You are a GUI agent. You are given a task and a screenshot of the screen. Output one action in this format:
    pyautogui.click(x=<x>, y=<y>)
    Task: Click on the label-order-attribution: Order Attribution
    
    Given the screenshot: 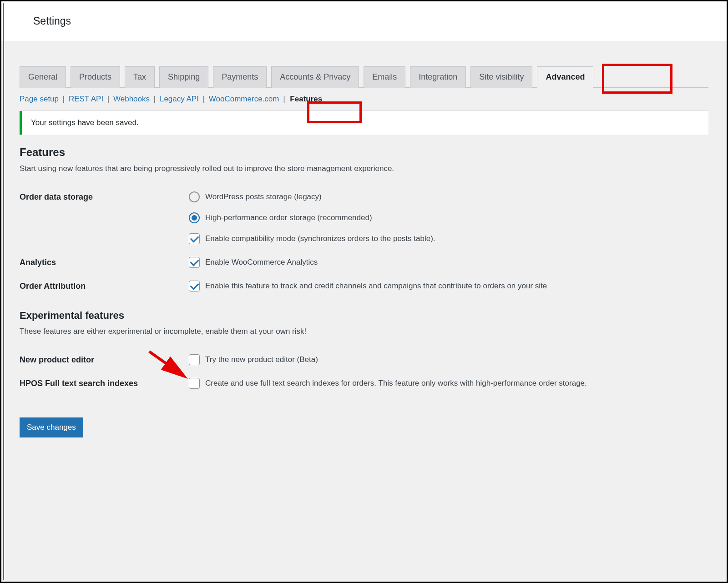 What is the action you would take?
    pyautogui.click(x=104, y=286)
    